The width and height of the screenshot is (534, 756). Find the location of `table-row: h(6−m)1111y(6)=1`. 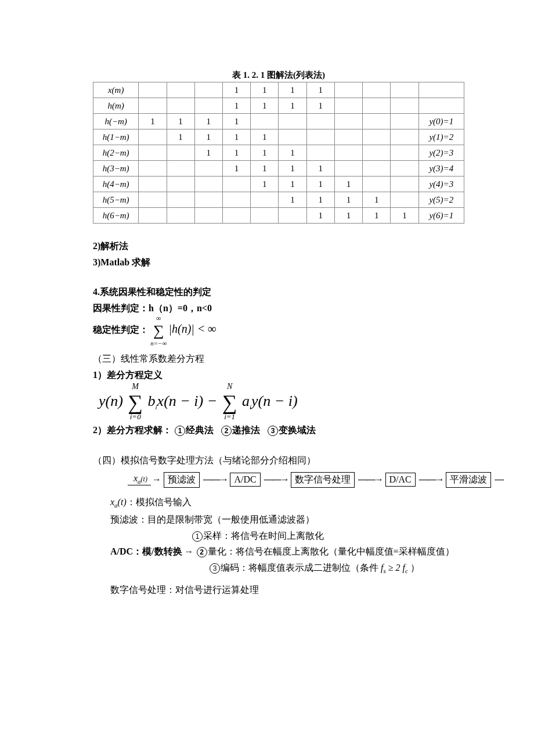

table-row: h(6−m)1111y(6)=1 is located at coordinates (279, 216).